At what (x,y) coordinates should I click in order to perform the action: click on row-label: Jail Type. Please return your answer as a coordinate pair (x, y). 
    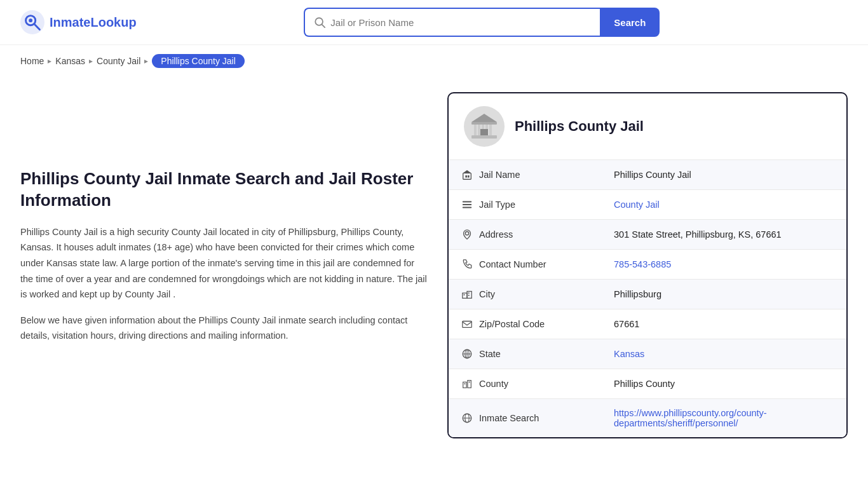
    Looking at the image, I should click on (497, 205).